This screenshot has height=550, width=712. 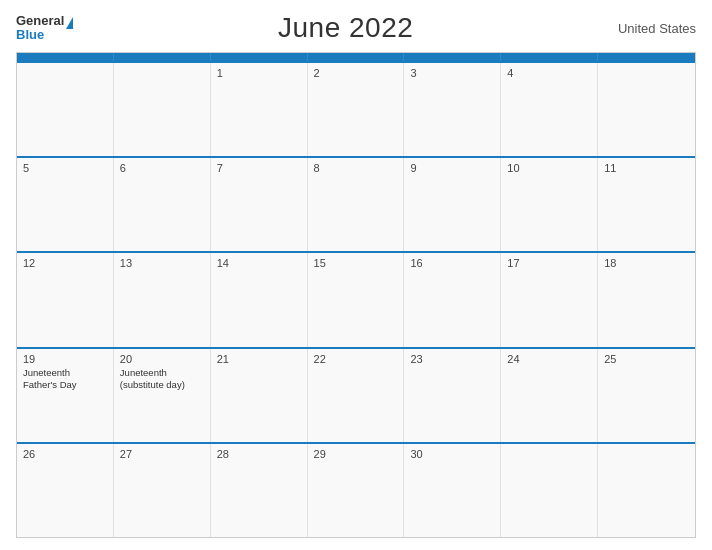 What do you see at coordinates (550, 110) in the screenshot?
I see `day-cell: 4` at bounding box center [550, 110].